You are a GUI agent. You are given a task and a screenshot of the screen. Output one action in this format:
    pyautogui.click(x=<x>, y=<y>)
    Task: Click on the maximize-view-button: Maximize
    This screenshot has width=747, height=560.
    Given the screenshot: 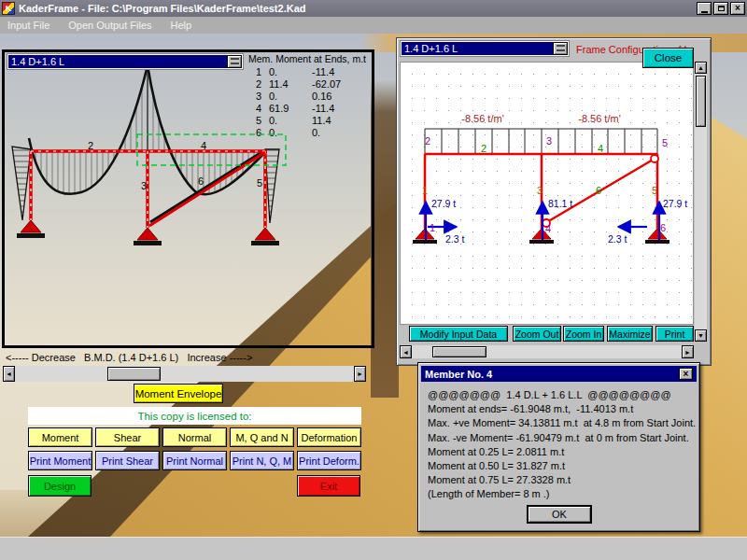 What is the action you would take?
    pyautogui.click(x=629, y=334)
    